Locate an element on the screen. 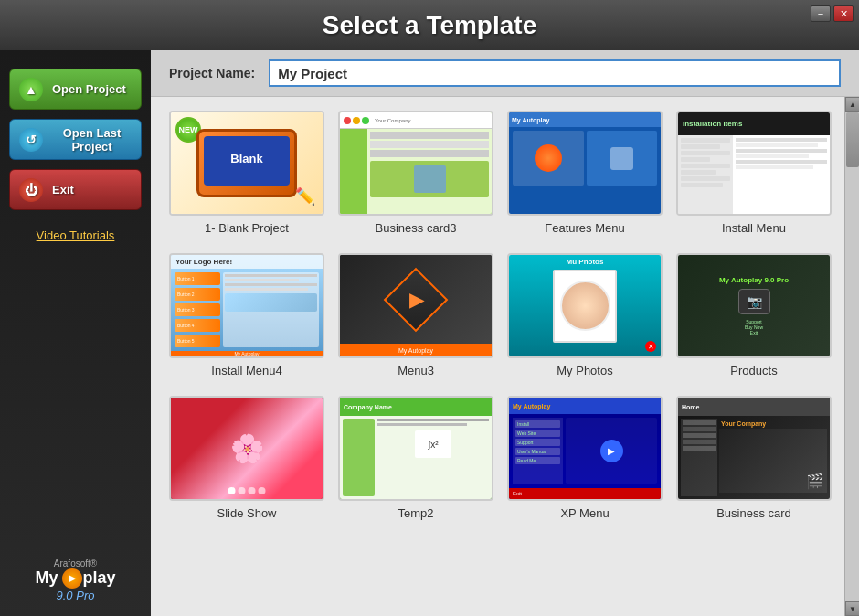 The height and width of the screenshot is (616, 859). template-thumb-install: Installation Items is located at coordinates (754, 163).